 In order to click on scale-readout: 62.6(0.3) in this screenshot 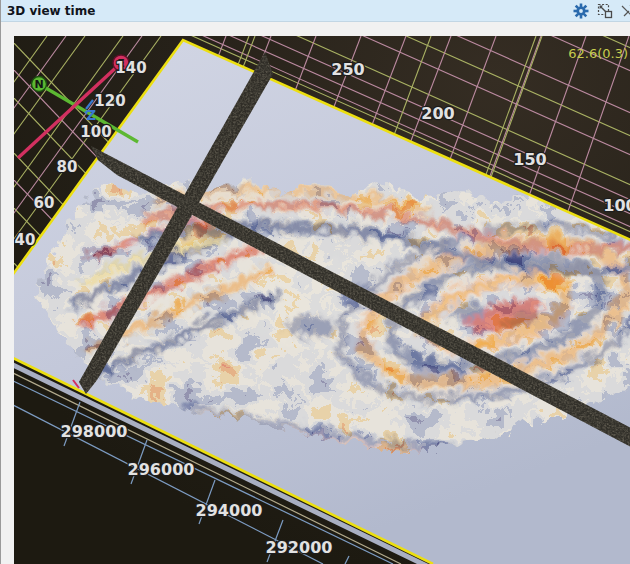, I will do `click(598, 54)`.